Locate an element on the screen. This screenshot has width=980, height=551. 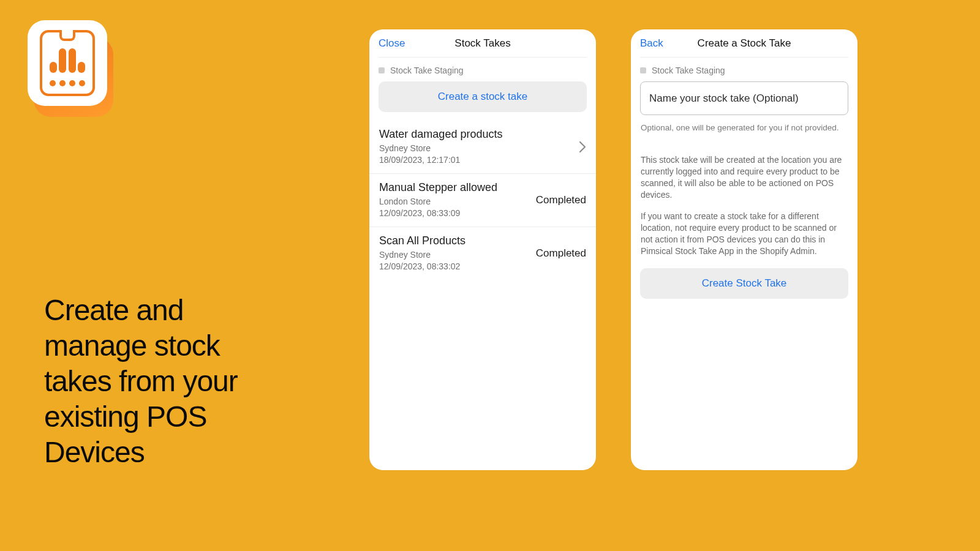
marketing-headline: Create and manage stock takes from your … is located at coordinates (167, 381).